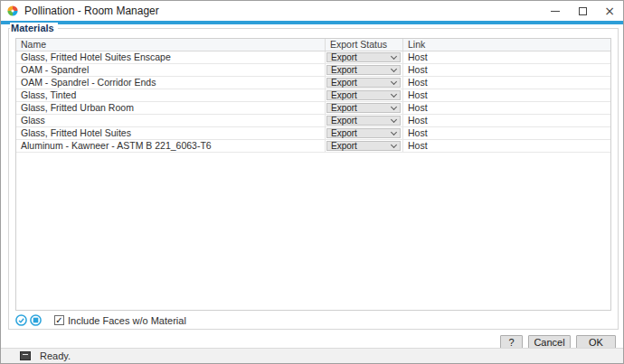 The width and height of the screenshot is (624, 364). I want to click on maximize-button, so click(582, 11).